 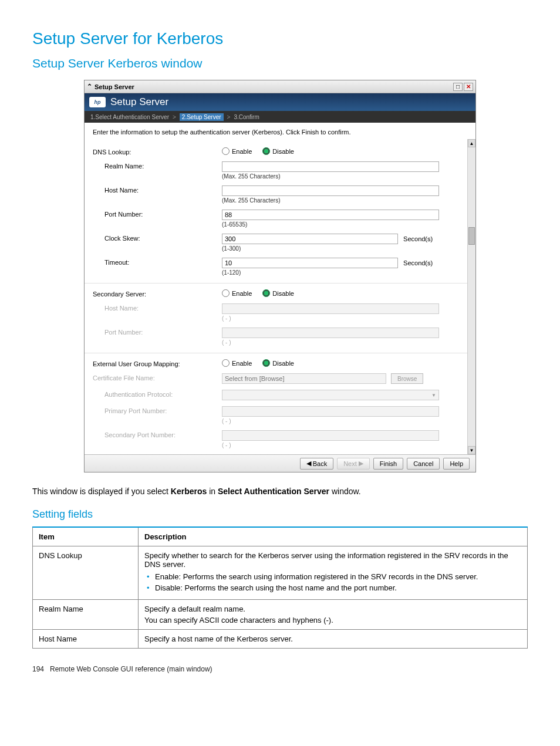 I want to click on group-mapping-label: External User Group Mapping:, so click(x=157, y=363).